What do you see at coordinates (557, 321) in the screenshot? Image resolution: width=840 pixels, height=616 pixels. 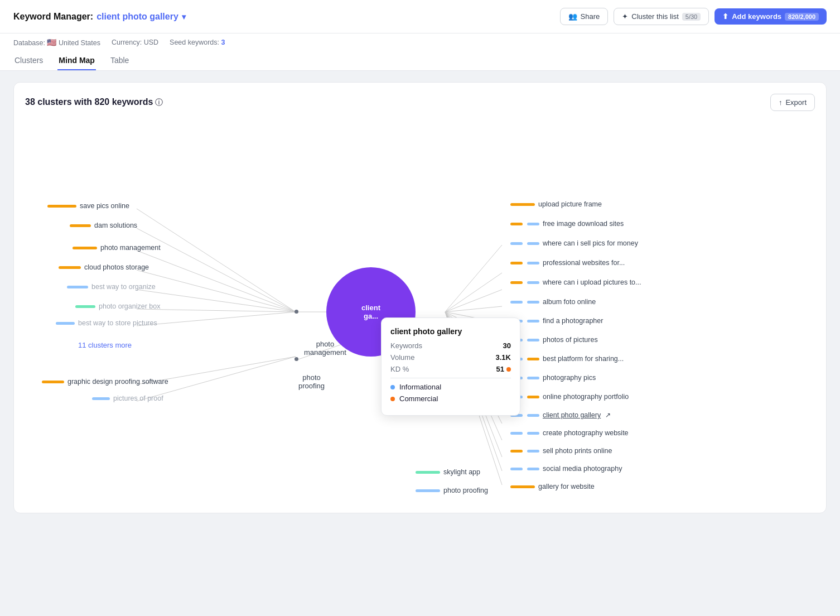 I see `kw-find-photographer: find a photographer` at bounding box center [557, 321].